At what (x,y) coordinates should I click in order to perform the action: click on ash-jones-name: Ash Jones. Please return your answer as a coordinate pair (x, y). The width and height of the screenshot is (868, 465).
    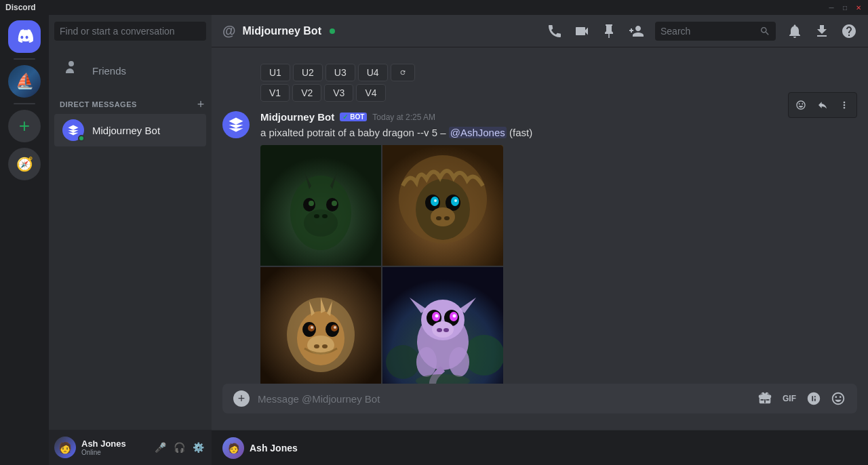
    Looking at the image, I should click on (274, 448).